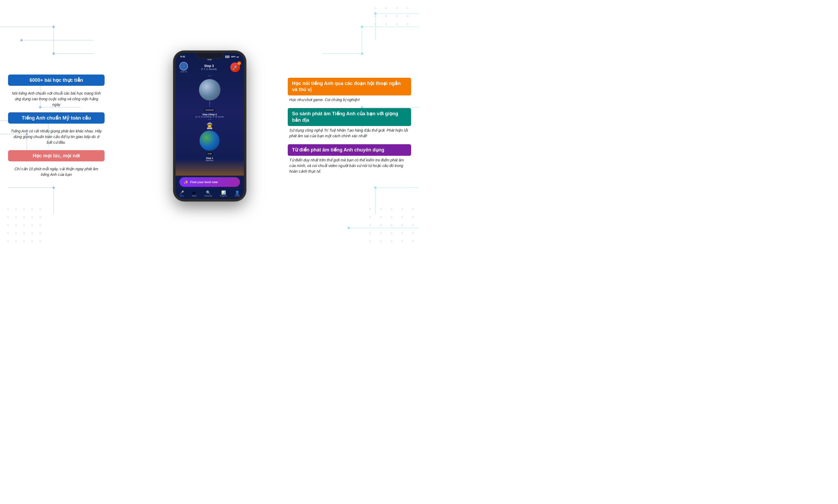 This screenshot has height=504, width=838. Describe the element at coordinates (210, 126) in the screenshot. I see `phone-mockup: 9:41 ▌▌▌ WiFi ▬ 0/36 👤 Level 15` at that location.